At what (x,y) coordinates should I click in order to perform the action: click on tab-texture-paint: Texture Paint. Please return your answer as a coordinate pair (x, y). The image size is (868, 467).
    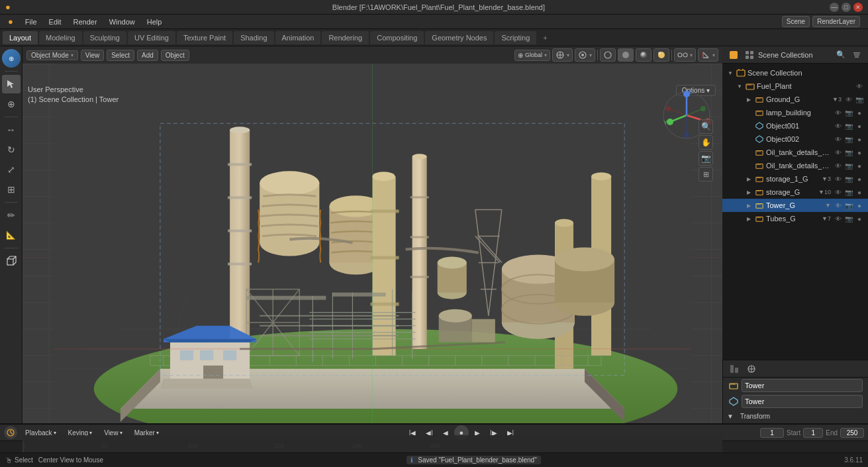
    Looking at the image, I should click on (205, 38).